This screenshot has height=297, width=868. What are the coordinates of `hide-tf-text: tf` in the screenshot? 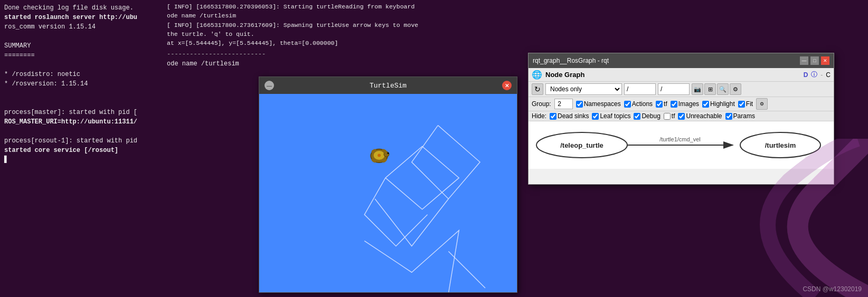 It's located at (674, 116).